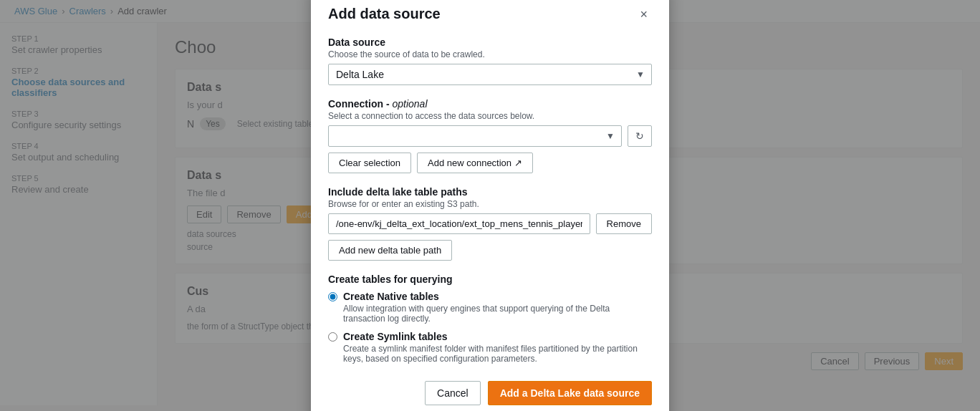  Describe the element at coordinates (490, 319) in the screenshot. I see `create-tables-group: Create tables for querying Create Native…` at that location.